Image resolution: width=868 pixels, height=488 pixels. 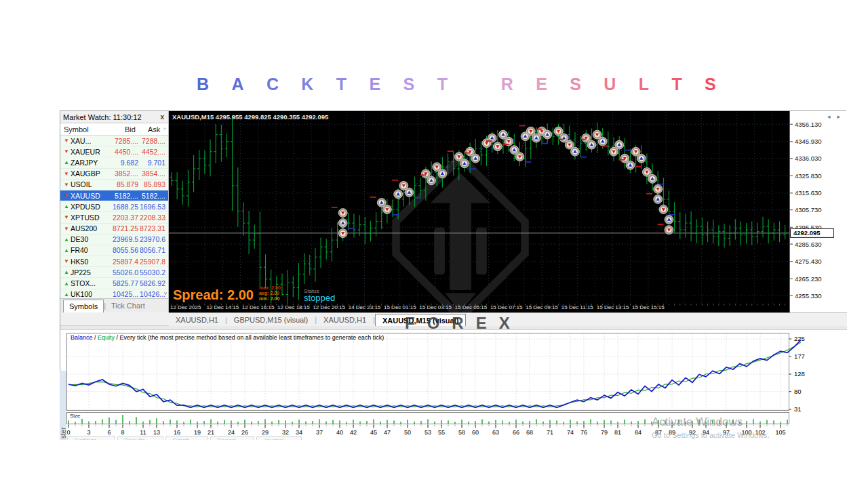 What do you see at coordinates (829, 117) in the screenshot?
I see `tab-nav-left-icon: ◂` at bounding box center [829, 117].